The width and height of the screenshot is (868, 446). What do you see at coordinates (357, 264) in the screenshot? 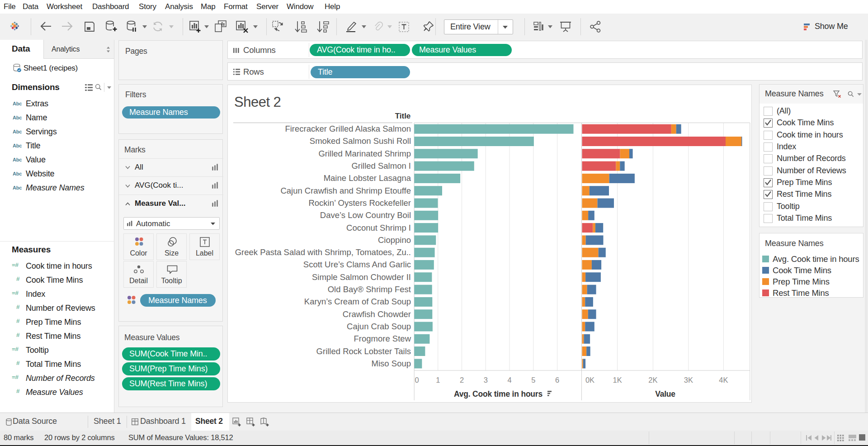
I see `svg-text: Scott Ure’s Clams And Garlic` at bounding box center [357, 264].